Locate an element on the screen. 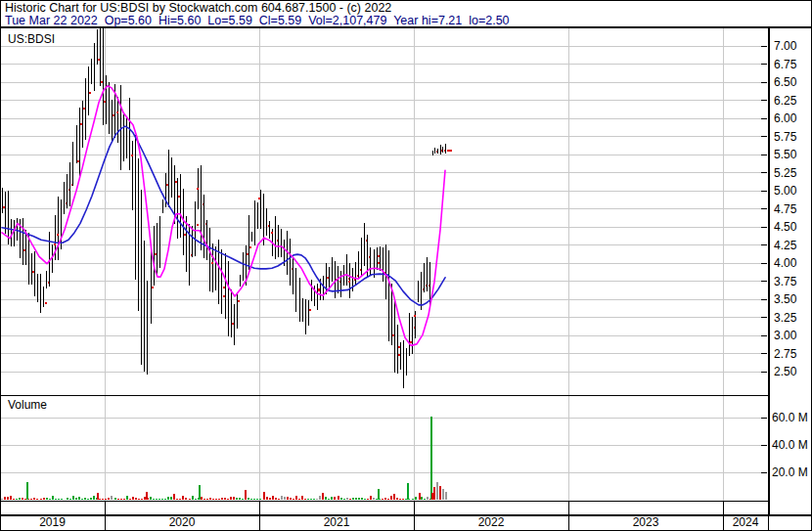 This screenshot has height=531, width=812. svg-text: 3.50 is located at coordinates (786, 299).